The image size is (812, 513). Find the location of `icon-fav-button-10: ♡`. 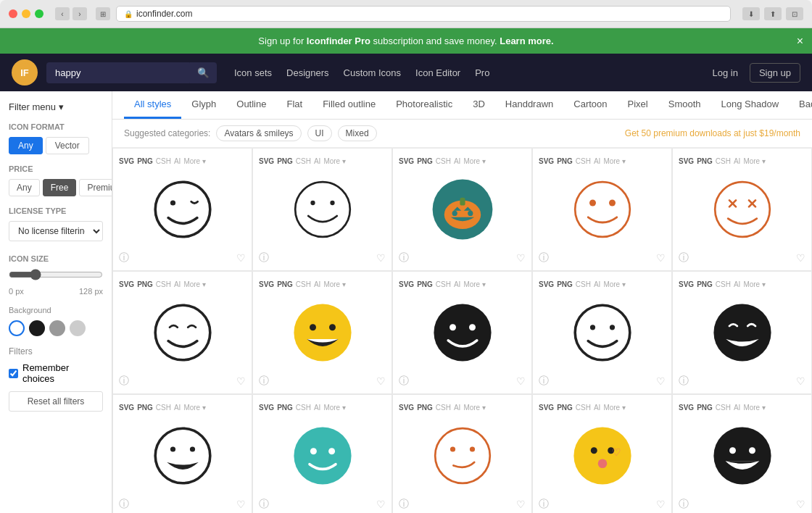

icon-fav-button-10: ♡ is located at coordinates (800, 381).